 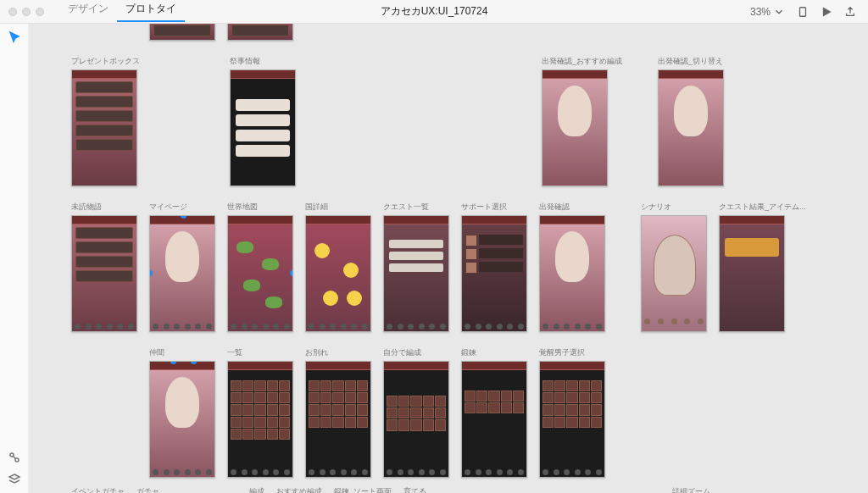 What do you see at coordinates (416, 352) in the screenshot?
I see `artboard-label: 自分で編成` at bounding box center [416, 352].